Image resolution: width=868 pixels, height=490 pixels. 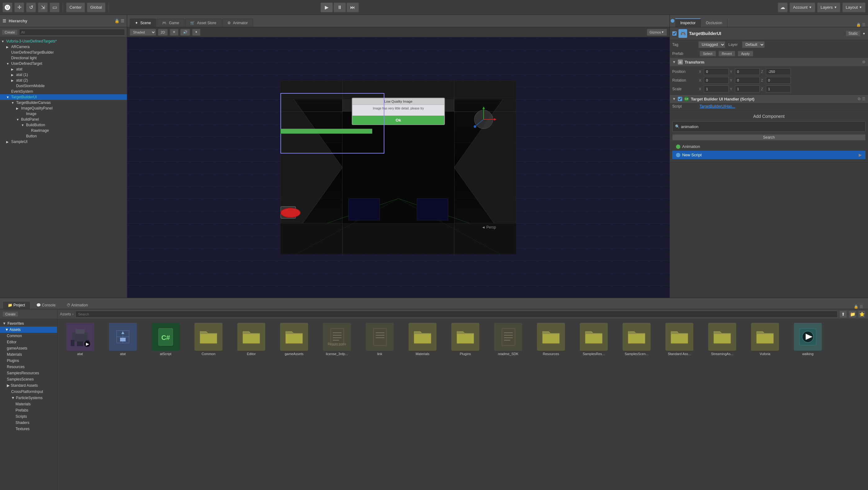 I want to click on script-settings-icon: ⚙, so click(x=859, y=99).